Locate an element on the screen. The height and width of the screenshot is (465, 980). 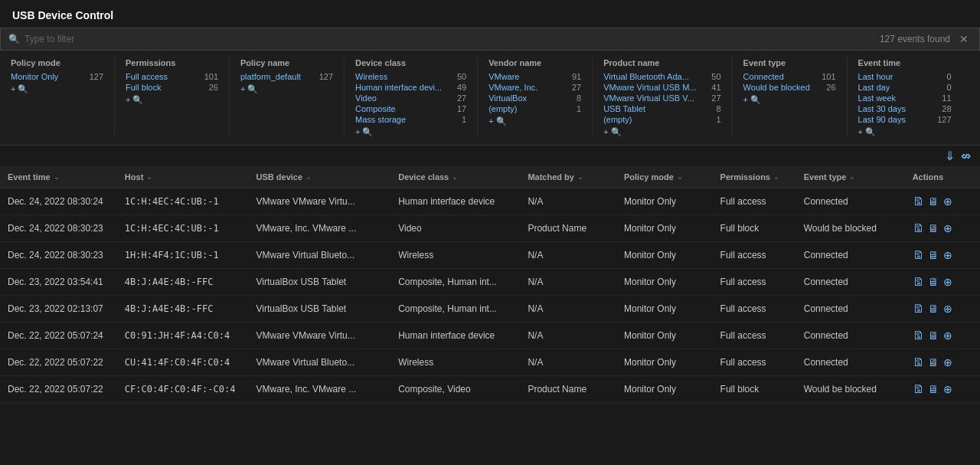
summary-label-5-2: VMware Virtual USB V... is located at coordinates (649, 98).